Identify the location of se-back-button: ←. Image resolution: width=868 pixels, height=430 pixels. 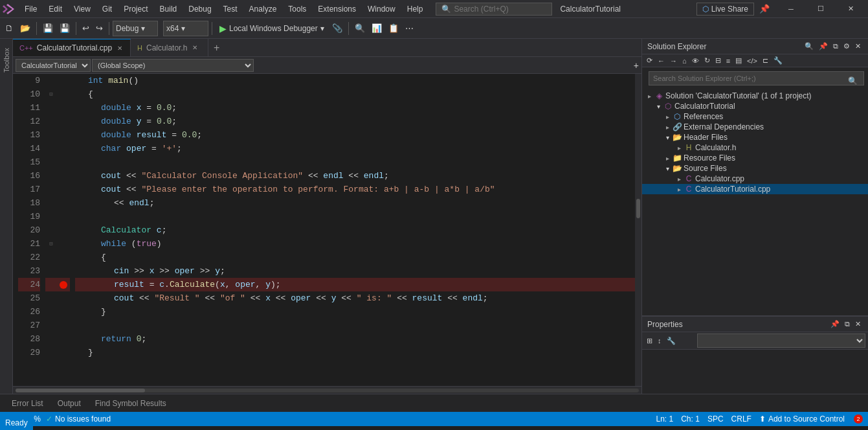
(662, 61).